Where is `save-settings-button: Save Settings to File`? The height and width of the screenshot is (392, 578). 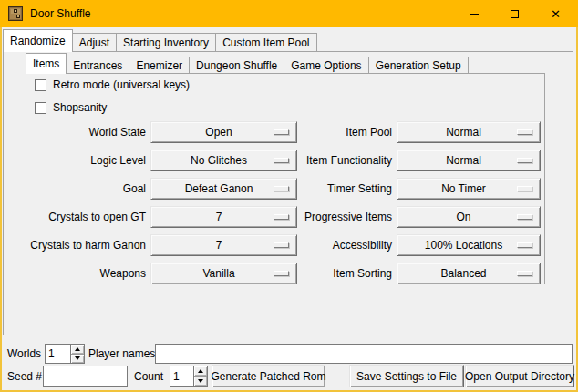
save-settings-button: Save Settings to File is located at coordinates (407, 376).